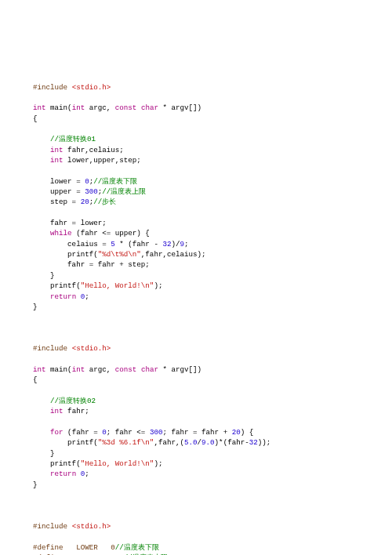 This screenshot has height=555, width=392. What do you see at coordinates (129, 433) in the screenshot?
I see `code-text: ; fahr <=` at bounding box center [129, 433].